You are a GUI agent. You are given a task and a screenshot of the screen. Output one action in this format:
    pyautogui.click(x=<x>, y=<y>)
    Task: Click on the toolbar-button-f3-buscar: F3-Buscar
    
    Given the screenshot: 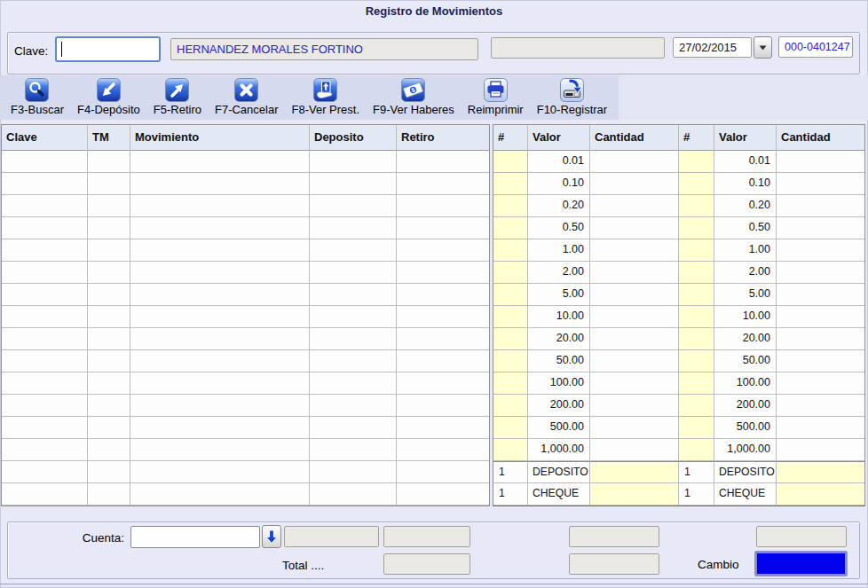 What is the action you would take?
    pyautogui.click(x=37, y=98)
    